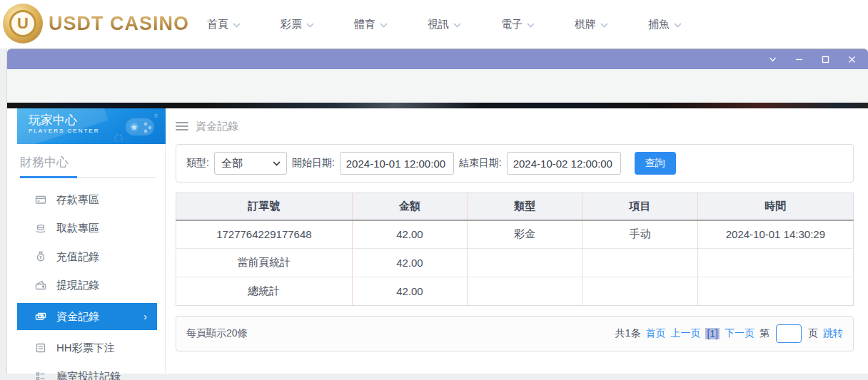 Image resolution: width=868 pixels, height=380 pixels. I want to click on nav-item-home: 首頁, so click(224, 24).